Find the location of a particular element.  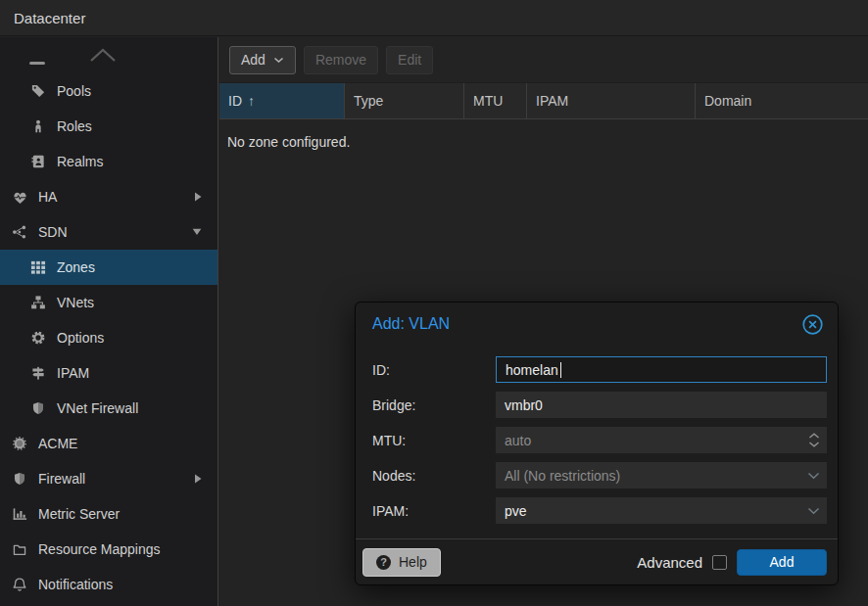

submit-add-label: Add is located at coordinates (782, 562).